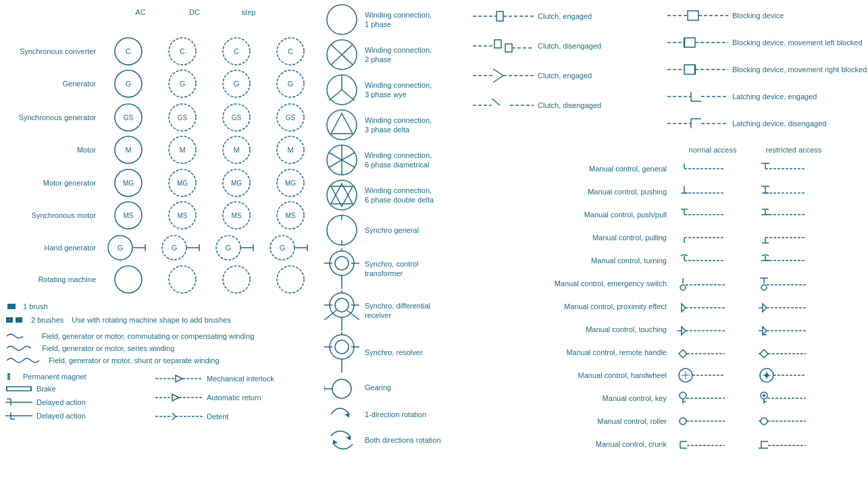  What do you see at coordinates (389, 269) in the screenshot?
I see `label-synchro-control: Synchro, controltransformer` at bounding box center [389, 269].